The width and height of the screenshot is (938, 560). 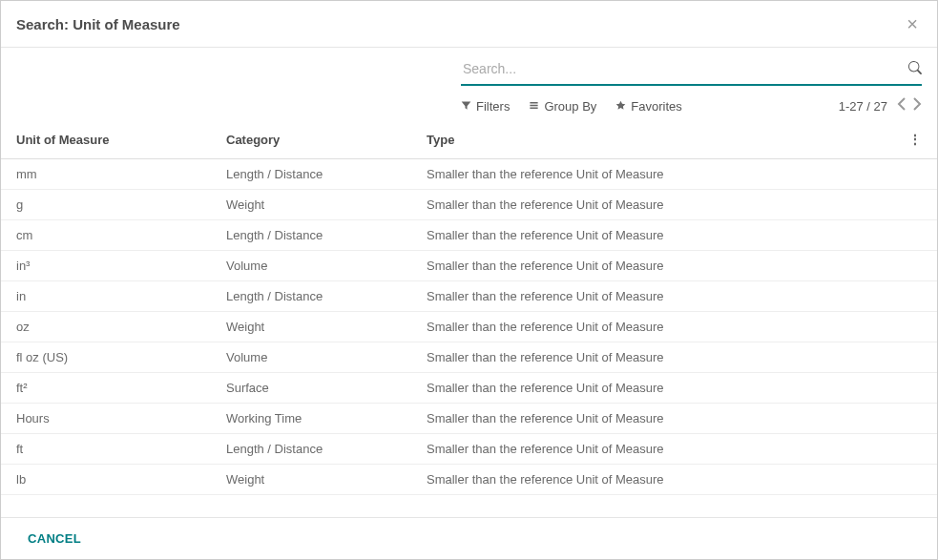 What do you see at coordinates (106, 358) in the screenshot?
I see `cell-uom: fl oz (US)` at bounding box center [106, 358].